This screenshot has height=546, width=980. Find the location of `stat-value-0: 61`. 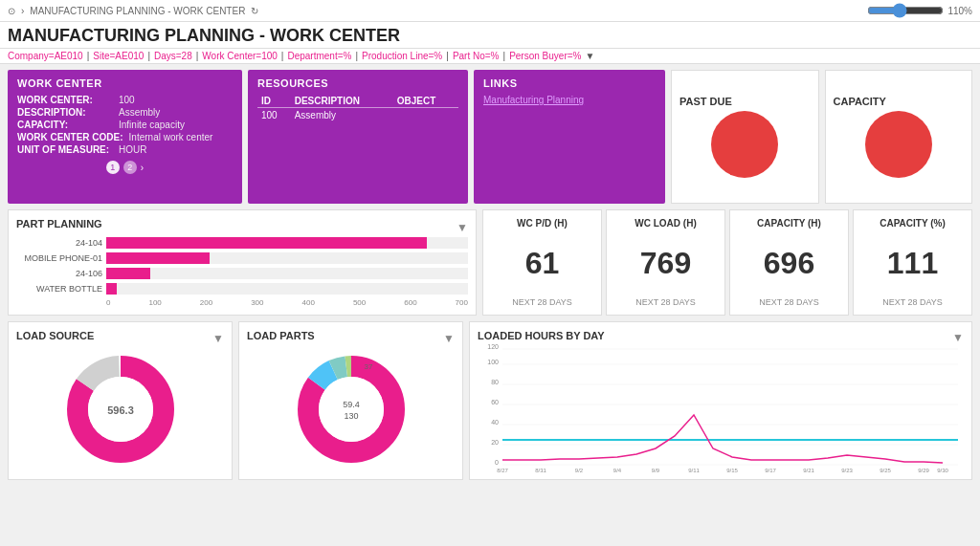

stat-value-0: 61 is located at coordinates (543, 263).